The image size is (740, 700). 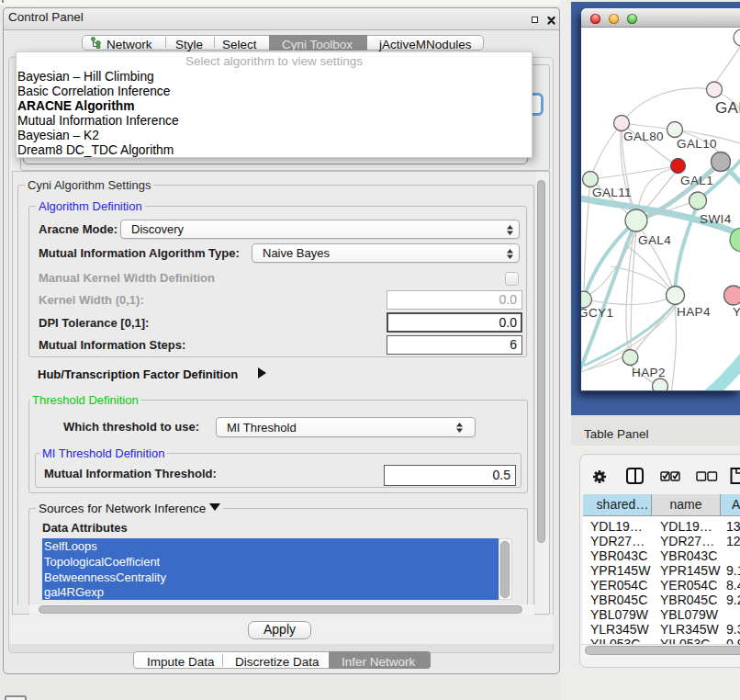 What do you see at coordinates (611, 193) in the screenshot?
I see `svg-text: GAL11` at bounding box center [611, 193].